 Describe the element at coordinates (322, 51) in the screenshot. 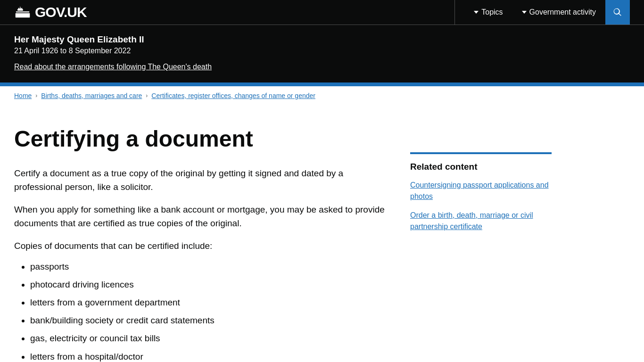

I see `memorial-dates: 21 April 1926 to 8 September 2022` at that location.